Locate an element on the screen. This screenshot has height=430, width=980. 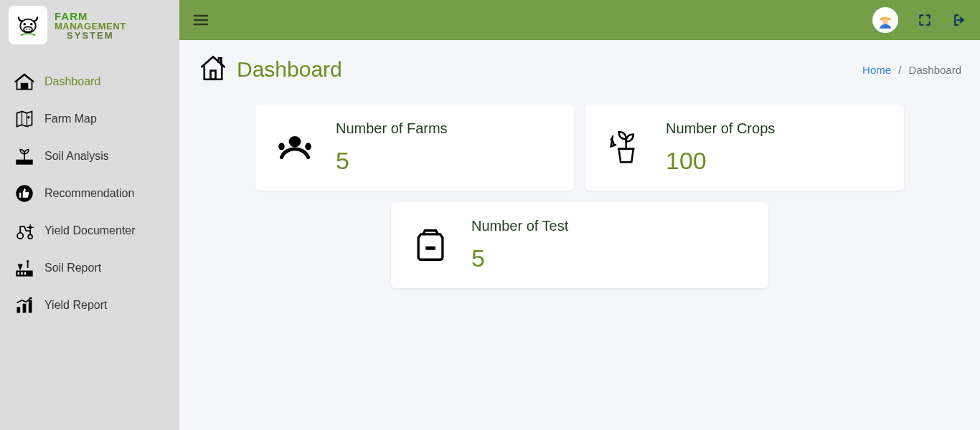
sidebar-item-label: Farm Map is located at coordinates (70, 119).